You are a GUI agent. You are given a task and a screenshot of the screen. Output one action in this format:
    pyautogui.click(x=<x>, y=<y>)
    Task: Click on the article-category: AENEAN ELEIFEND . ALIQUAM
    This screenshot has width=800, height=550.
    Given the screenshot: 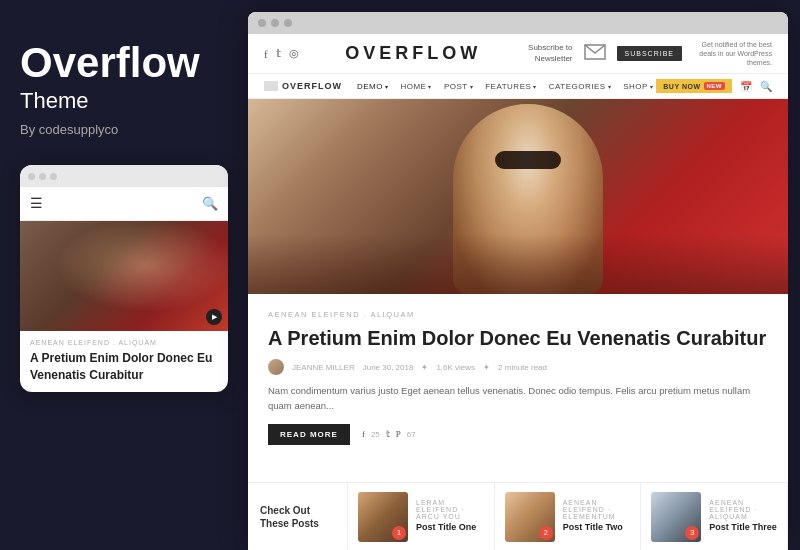 What is the action you would take?
    pyautogui.click(x=518, y=314)
    